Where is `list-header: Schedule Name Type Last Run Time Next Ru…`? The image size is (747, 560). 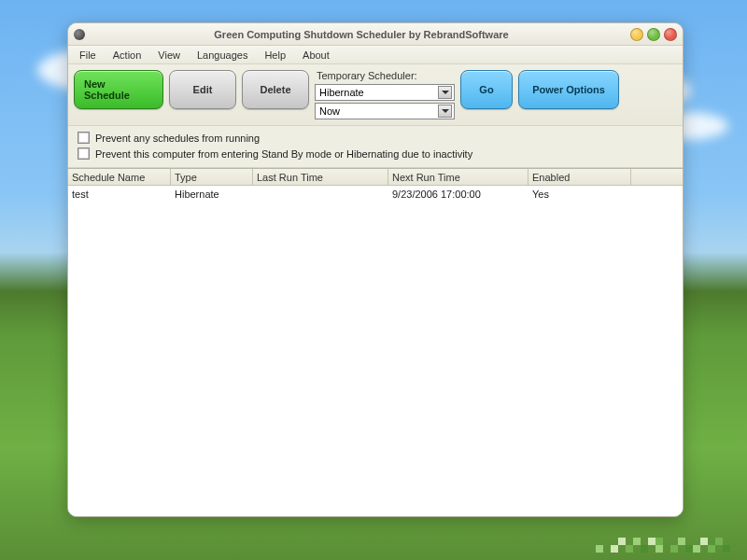
list-header: Schedule Name Type Last Run Time Next Ru… is located at coordinates (375, 177).